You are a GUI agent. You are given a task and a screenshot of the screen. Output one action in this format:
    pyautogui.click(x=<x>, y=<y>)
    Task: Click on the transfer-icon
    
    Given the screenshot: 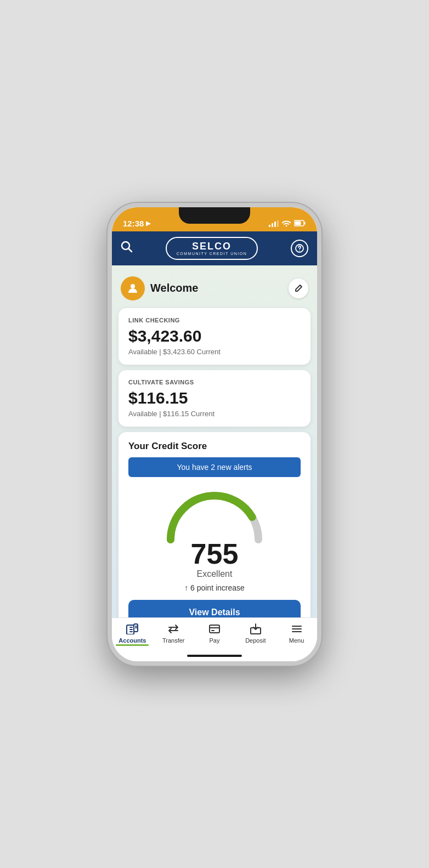 What is the action you would take?
    pyautogui.click(x=173, y=629)
    